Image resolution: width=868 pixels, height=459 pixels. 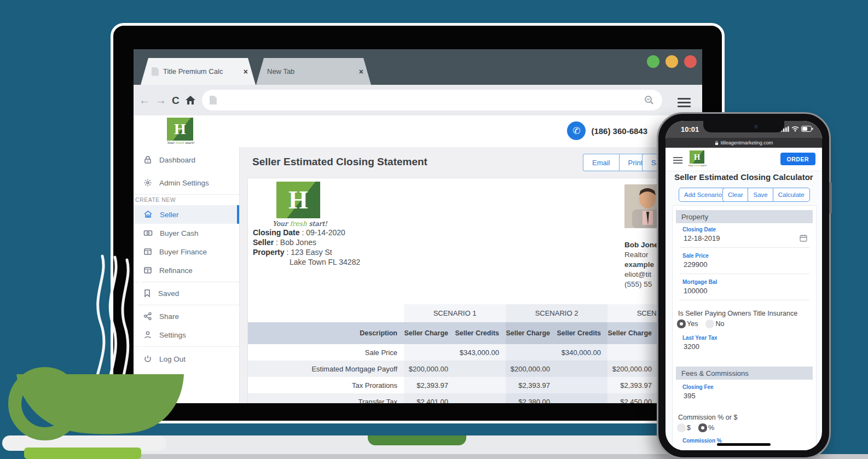 What do you see at coordinates (148, 233) in the screenshot?
I see `cash-icon` at bounding box center [148, 233].